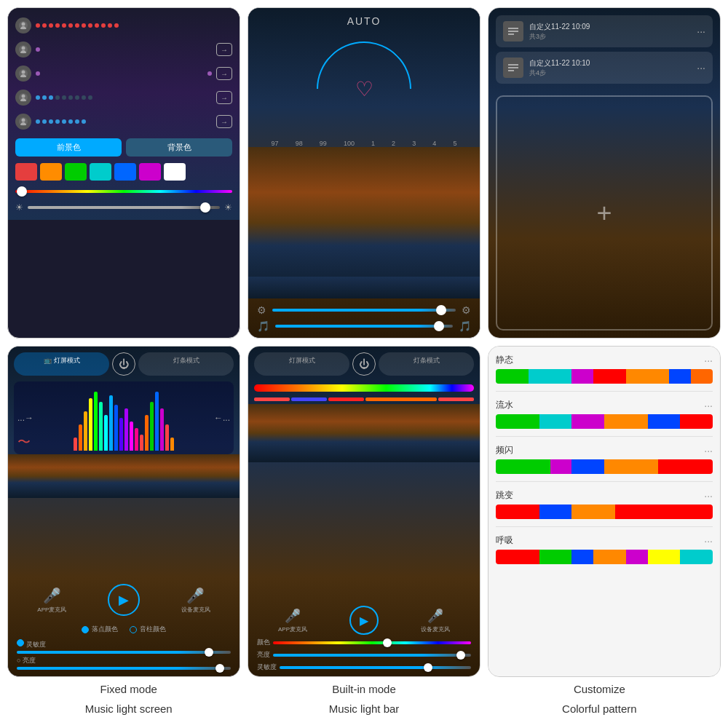 This screenshot has height=728, width=728. Describe the element at coordinates (701, 68) in the screenshot. I see `cust-menu-2: ···` at that location.